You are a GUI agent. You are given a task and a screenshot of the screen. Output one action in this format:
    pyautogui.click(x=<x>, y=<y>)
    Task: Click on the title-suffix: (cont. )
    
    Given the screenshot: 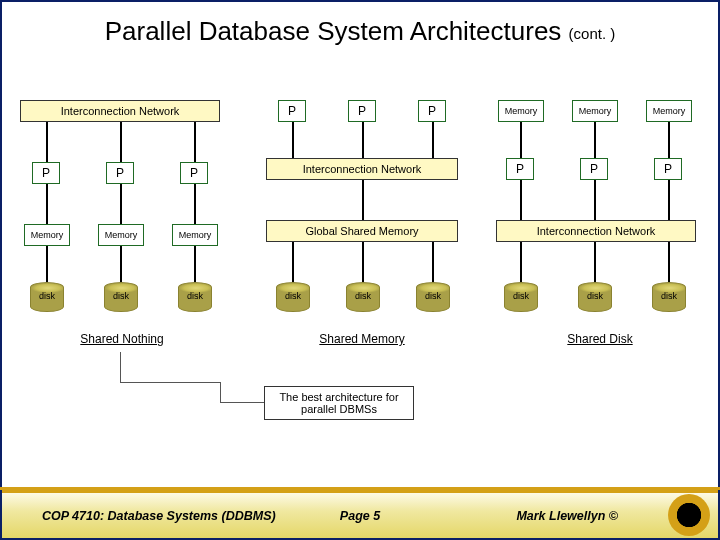 What is the action you would take?
    pyautogui.click(x=592, y=34)
    